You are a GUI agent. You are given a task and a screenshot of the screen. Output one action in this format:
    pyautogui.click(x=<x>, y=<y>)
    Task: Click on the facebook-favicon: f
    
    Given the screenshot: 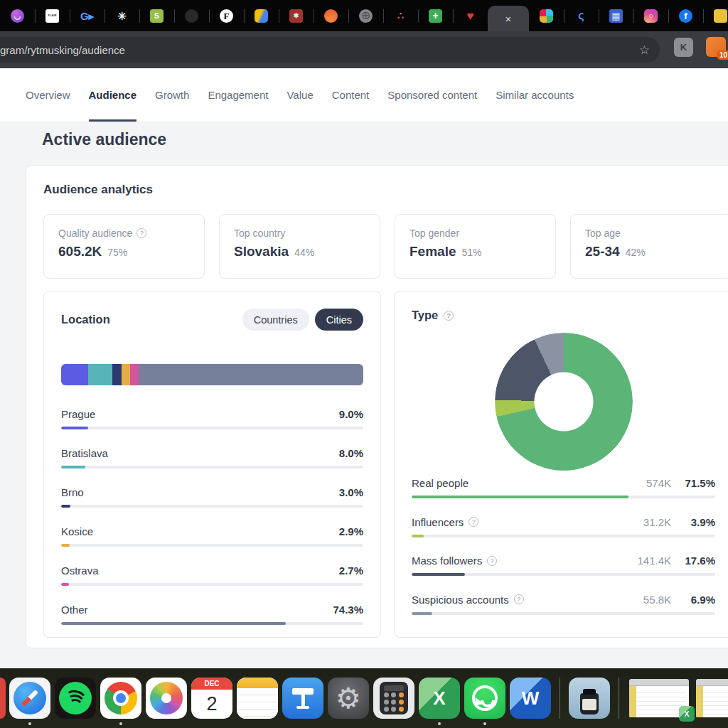 What is the action you would take?
    pyautogui.click(x=685, y=16)
    